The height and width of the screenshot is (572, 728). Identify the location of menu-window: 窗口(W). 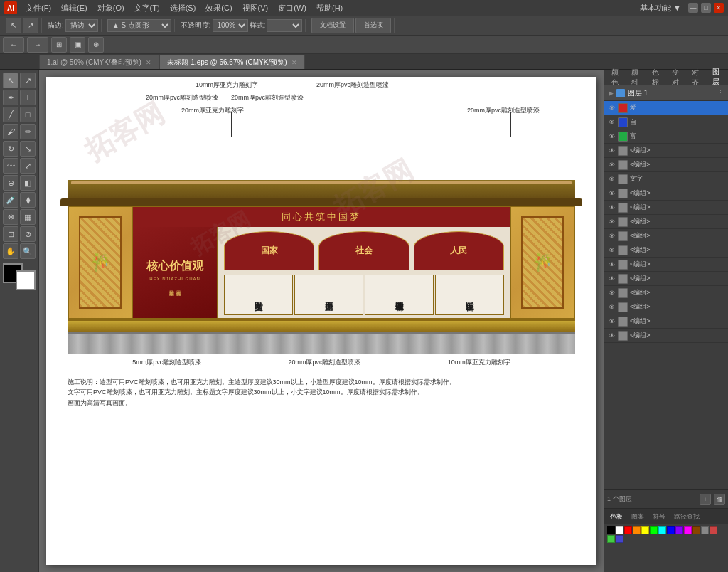
(292, 9).